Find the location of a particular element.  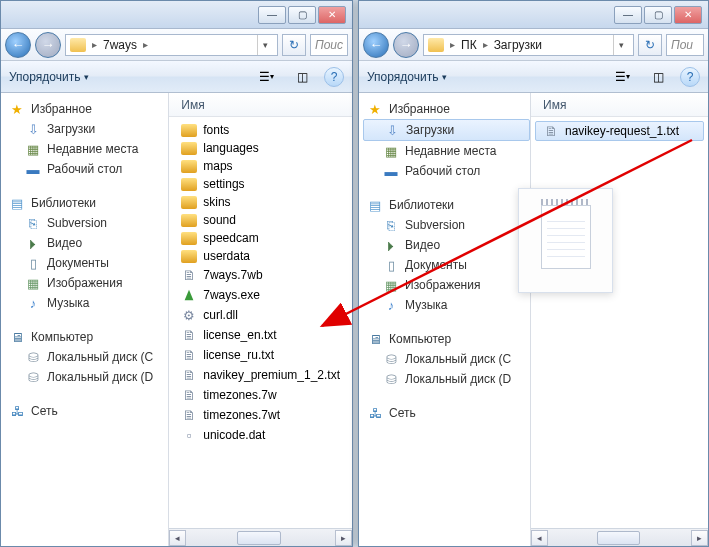

address-bar: ▸ 7ways ▸ ▾ is located at coordinates (172, 45).